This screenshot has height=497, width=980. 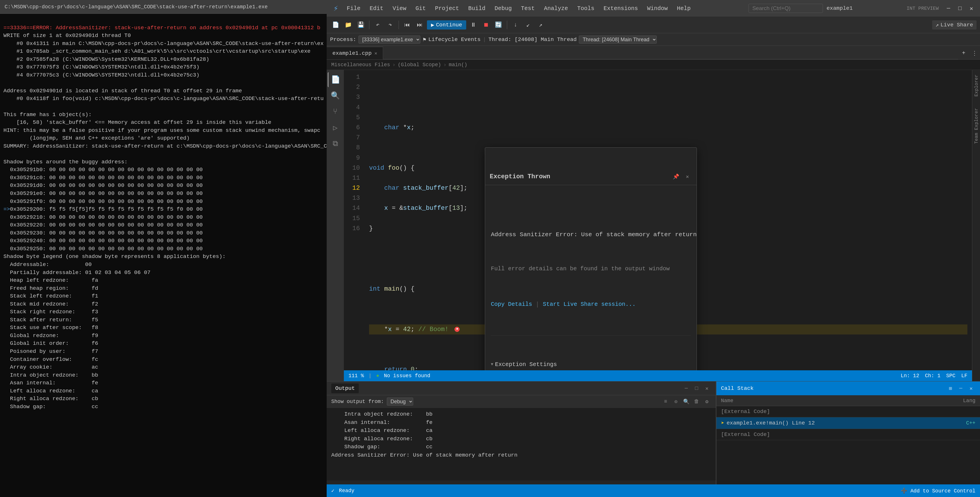 What do you see at coordinates (697, 388) in the screenshot?
I see `output-maximize-button: □` at bounding box center [697, 388].